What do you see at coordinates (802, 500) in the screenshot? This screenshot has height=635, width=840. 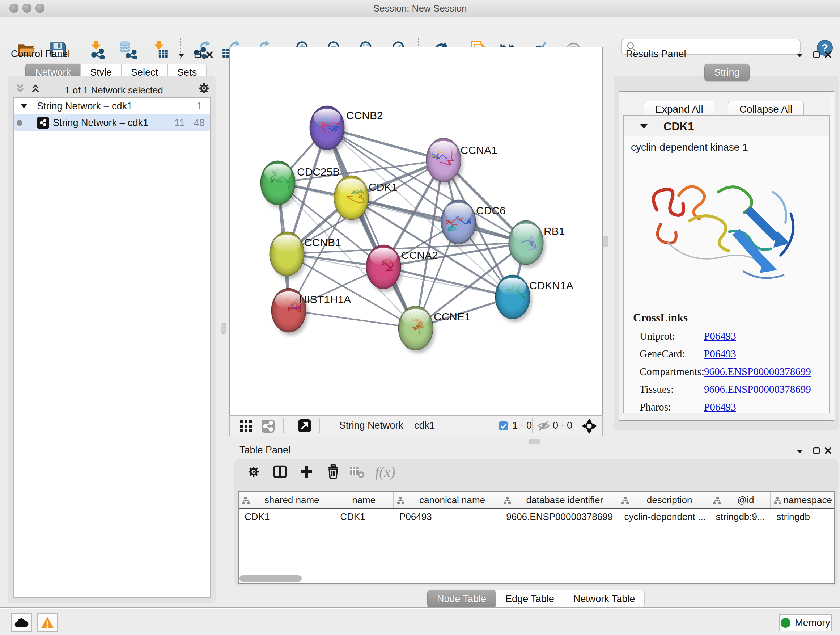 I see `column-header-namespace: namespace` at bounding box center [802, 500].